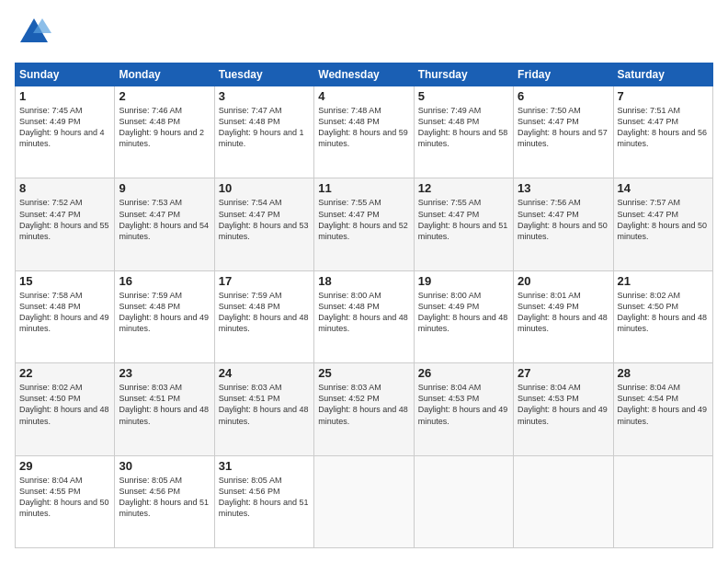 The width and height of the screenshot is (728, 563). I want to click on day-number: 16, so click(164, 282).